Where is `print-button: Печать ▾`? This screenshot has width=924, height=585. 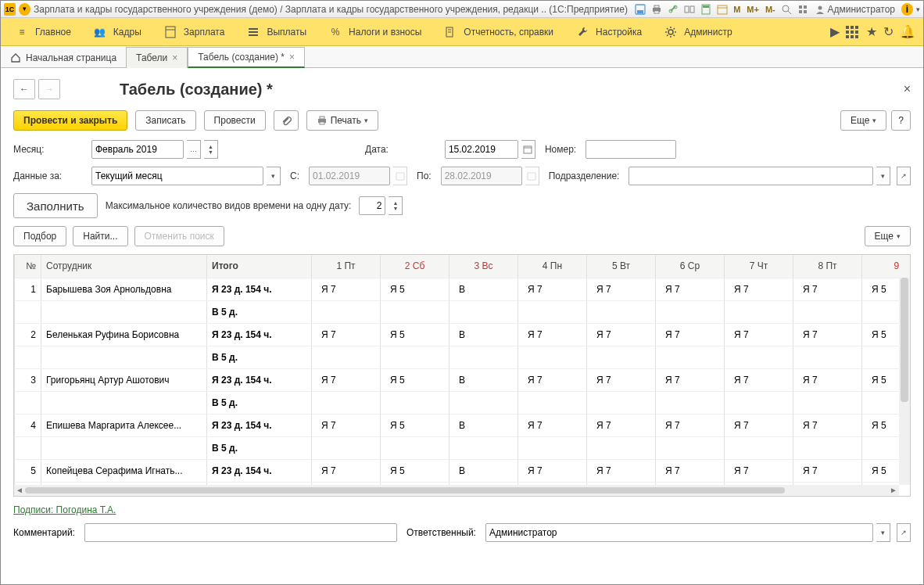
print-button: Печать ▾ is located at coordinates (342, 120).